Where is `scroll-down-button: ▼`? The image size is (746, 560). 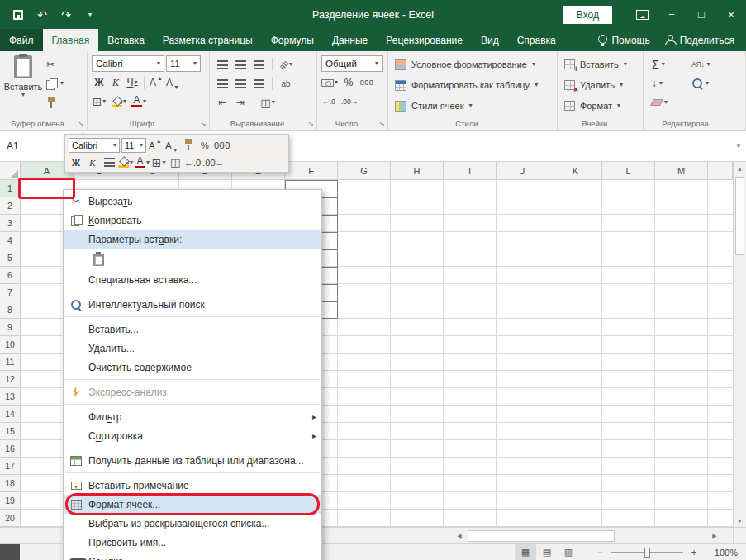
scroll-down-button: ▼ is located at coordinates (740, 520).